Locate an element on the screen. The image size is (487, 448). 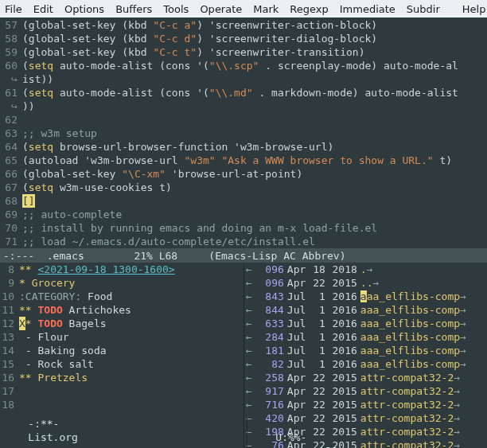
file-size: 844 is located at coordinates (269, 310).